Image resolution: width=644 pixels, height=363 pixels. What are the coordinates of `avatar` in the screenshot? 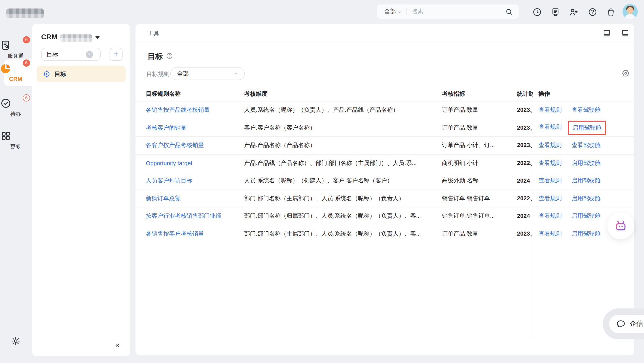 It's located at (630, 11).